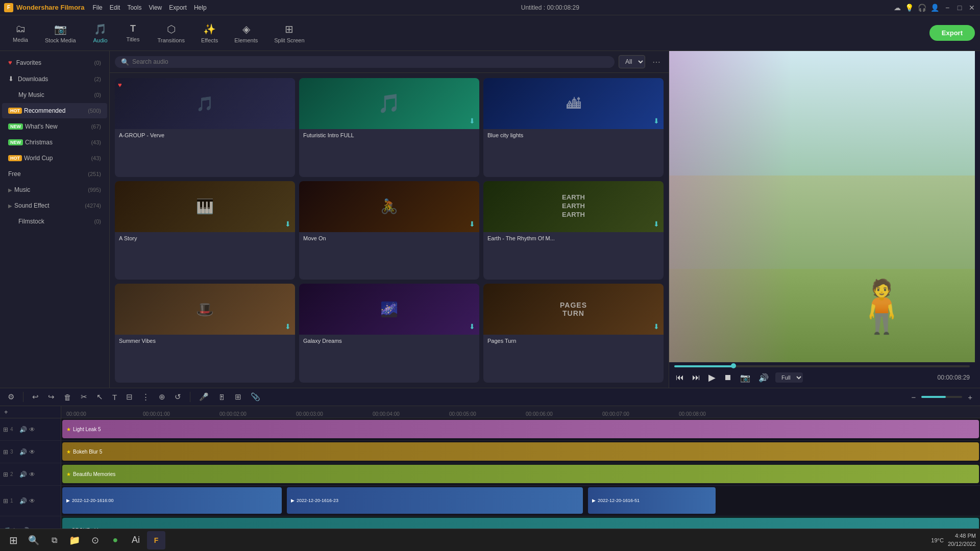  Describe the element at coordinates (255, 397) in the screenshot. I see `tl-snap-btn: 📎` at that location.